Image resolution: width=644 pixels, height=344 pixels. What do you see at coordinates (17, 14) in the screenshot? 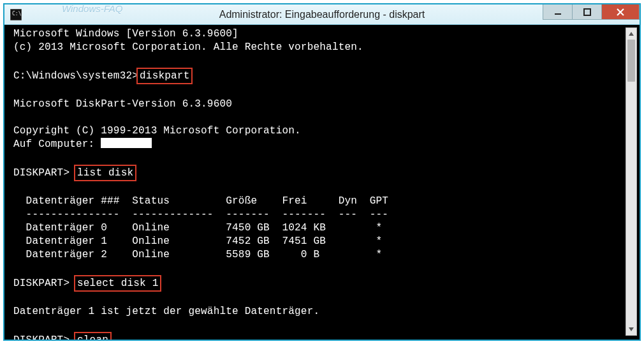
I see `svg-text: C:\` at bounding box center [17, 14].